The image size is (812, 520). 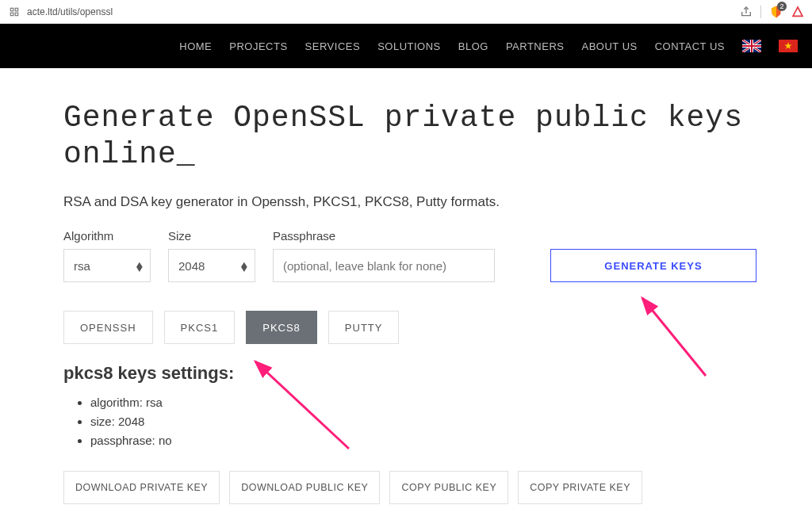 I want to click on nav-projects: PROJECTS, so click(x=259, y=46).